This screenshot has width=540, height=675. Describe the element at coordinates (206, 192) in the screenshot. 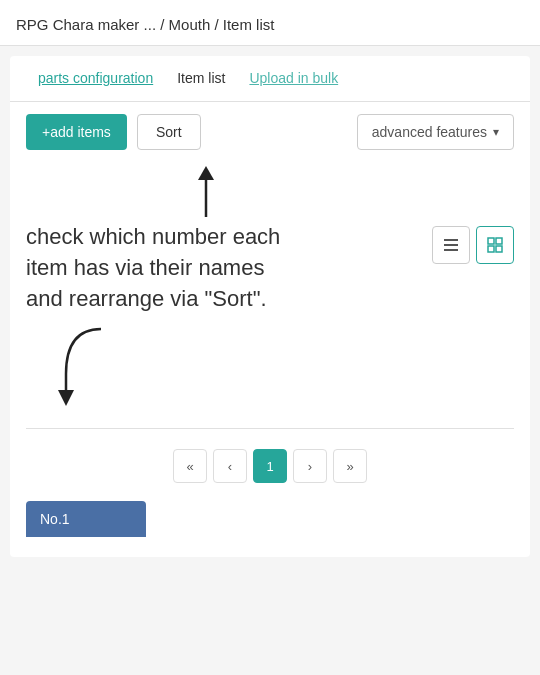

I see `arrow-up-icon` at that location.